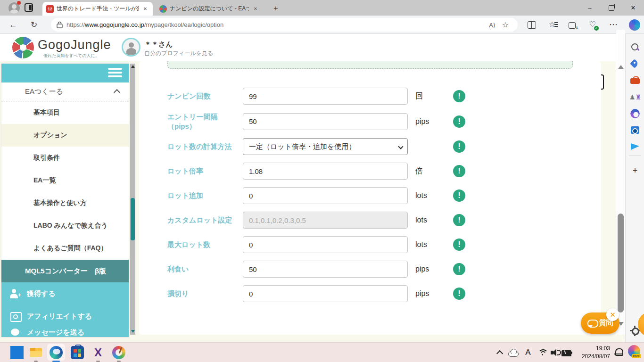 The height and width of the screenshot is (362, 644). Describe the element at coordinates (65, 181) in the screenshot. I see `sidebar-item-ea-list: EA一覧` at that location.